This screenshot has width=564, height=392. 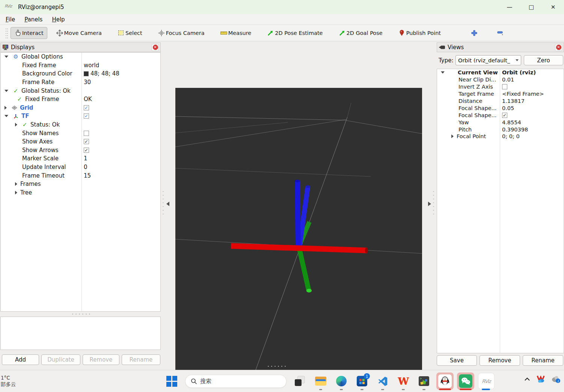 What do you see at coordinates (80, 158) in the screenshot?
I see `displays-row-marker-scale: Marker Scale1` at bounding box center [80, 158].